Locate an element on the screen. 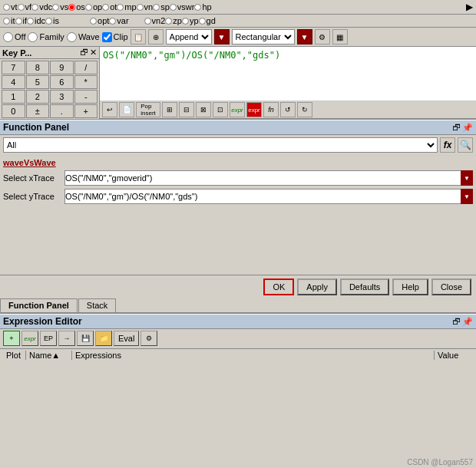  key-plusminus: ± is located at coordinates (38, 111).